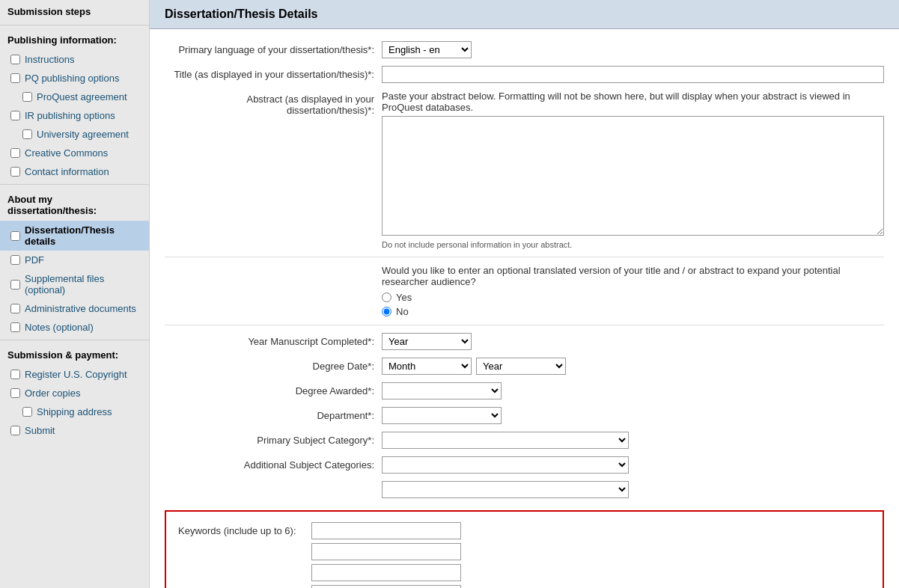 The height and width of the screenshot is (588, 899). I want to click on radio-yes-label: Yes, so click(404, 298).